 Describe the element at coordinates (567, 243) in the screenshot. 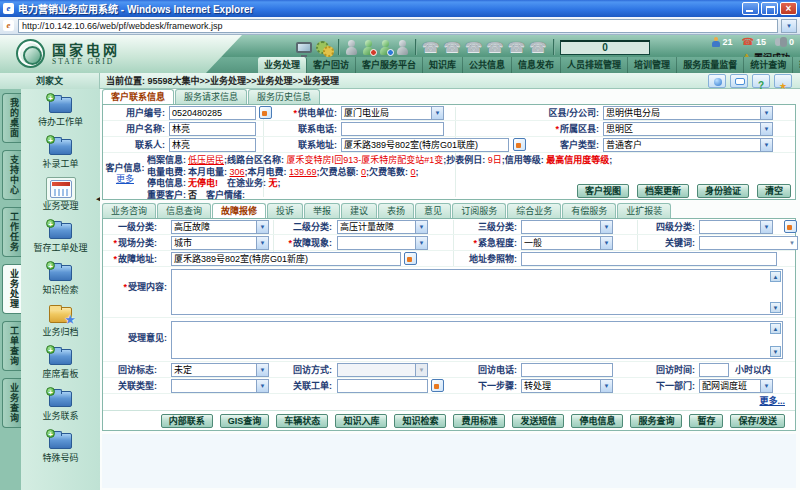

I see `select-紧急程度: 一般▼` at that location.